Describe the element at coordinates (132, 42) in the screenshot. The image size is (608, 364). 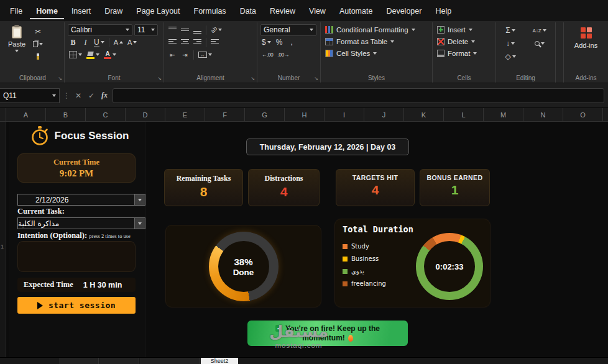
I see `shrink-font-button: A` at that location.